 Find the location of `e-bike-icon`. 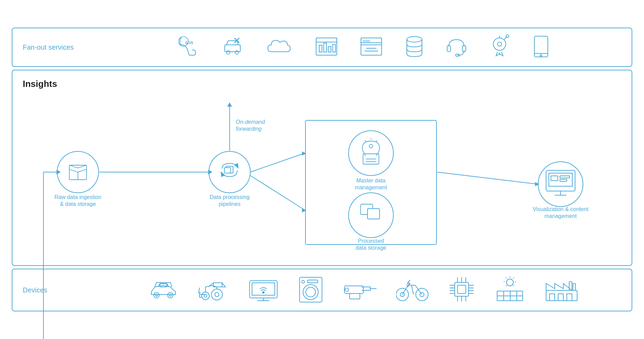

e-bike-icon is located at coordinates (412, 290).